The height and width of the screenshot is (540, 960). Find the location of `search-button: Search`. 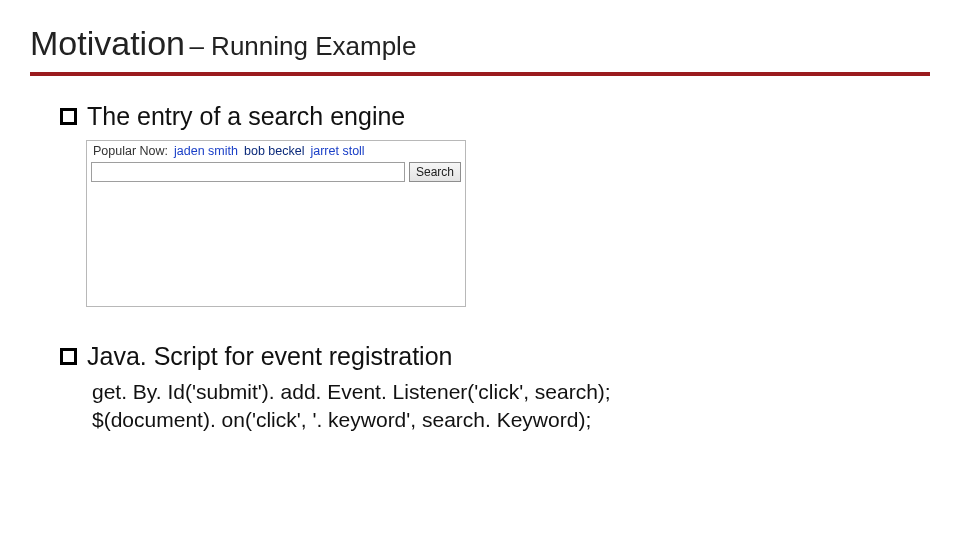

search-button: Search is located at coordinates (435, 172).